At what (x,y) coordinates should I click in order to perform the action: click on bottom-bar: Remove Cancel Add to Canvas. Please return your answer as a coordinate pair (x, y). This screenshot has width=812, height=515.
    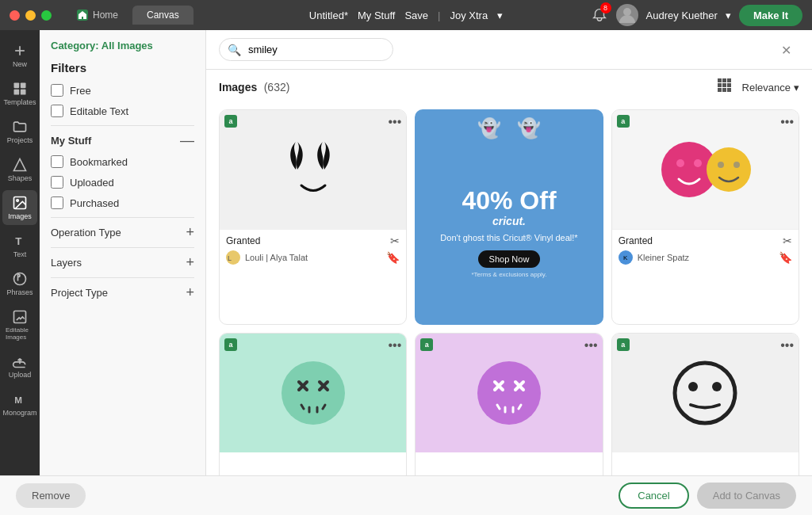
    Looking at the image, I should click on (406, 495).